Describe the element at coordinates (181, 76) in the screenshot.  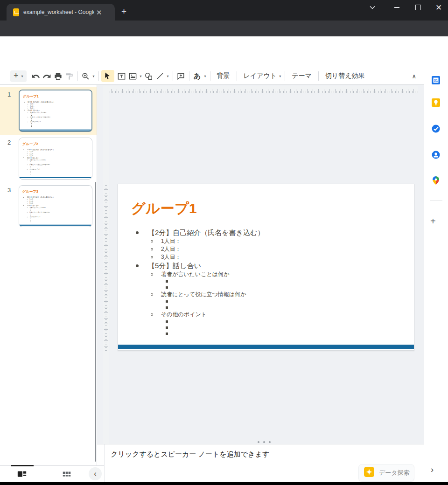
I see `insert-comment-button` at that location.